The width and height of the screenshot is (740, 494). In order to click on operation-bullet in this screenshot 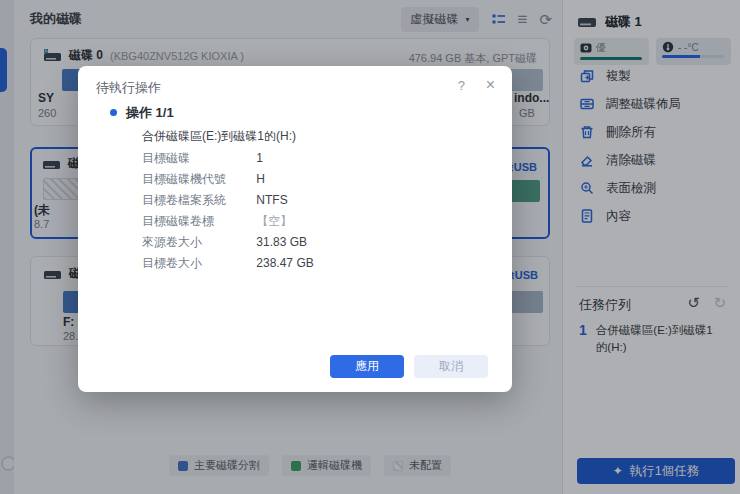, I will do `click(114, 112)`.